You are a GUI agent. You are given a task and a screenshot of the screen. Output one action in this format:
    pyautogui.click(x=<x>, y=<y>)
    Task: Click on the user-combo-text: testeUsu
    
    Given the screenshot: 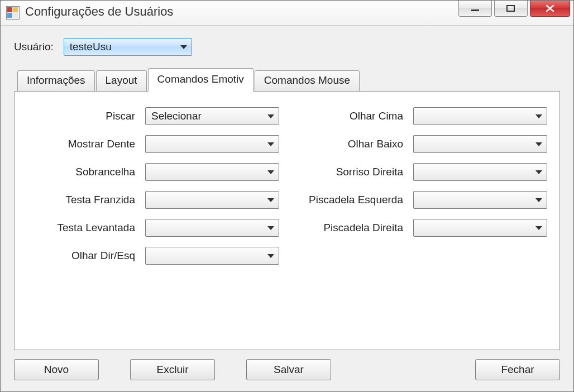 What is the action you would take?
    pyautogui.click(x=123, y=47)
    